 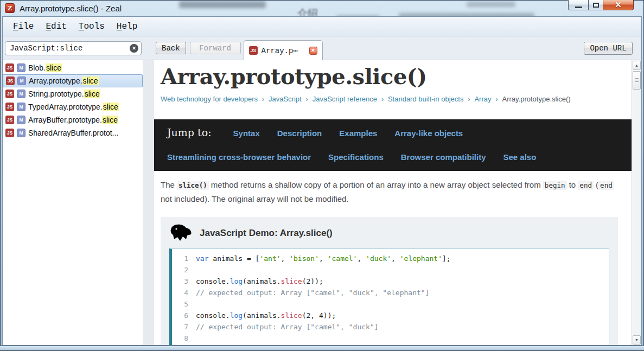 What do you see at coordinates (134, 48) in the screenshot?
I see `search-clear-icon: ✕` at bounding box center [134, 48].